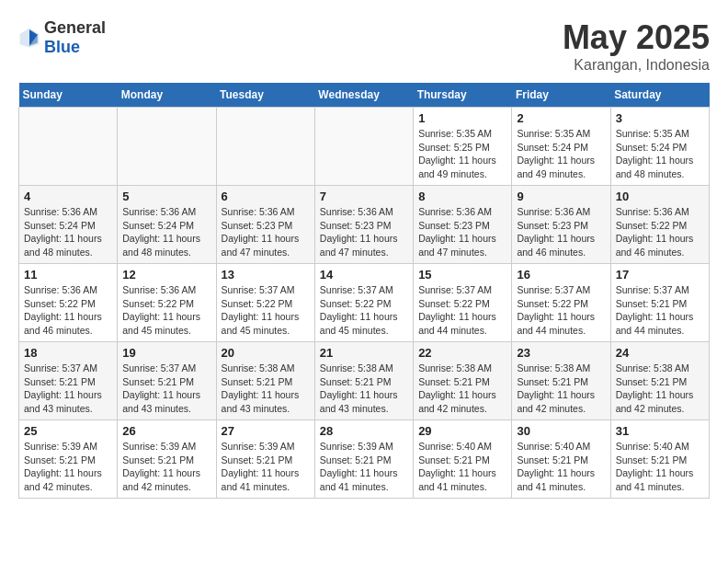 This screenshot has height=563, width=728. What do you see at coordinates (561, 96) in the screenshot?
I see `header-friday: Friday` at bounding box center [561, 96].